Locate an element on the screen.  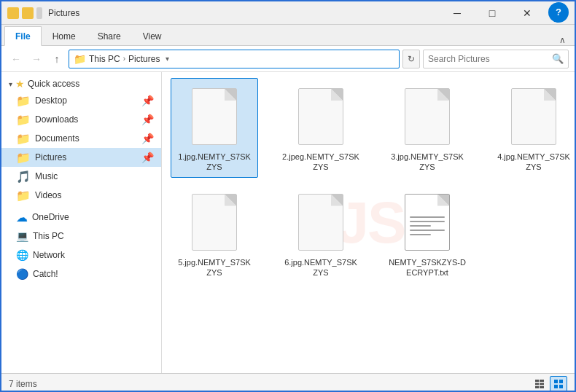
txt-lines is located at coordinates (427, 226).